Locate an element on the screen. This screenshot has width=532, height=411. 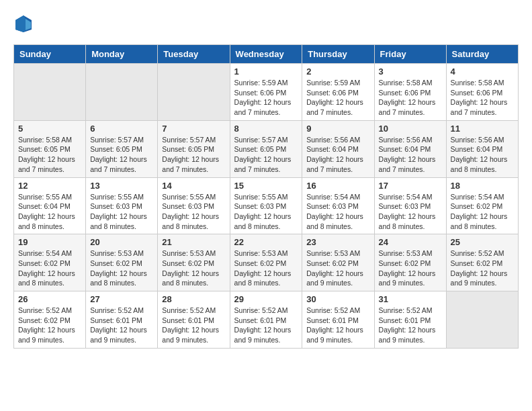
calendar-cell: 6Sunrise: 5:57 AM Sunset: 6:05 PM Daylig… is located at coordinates (122, 149).